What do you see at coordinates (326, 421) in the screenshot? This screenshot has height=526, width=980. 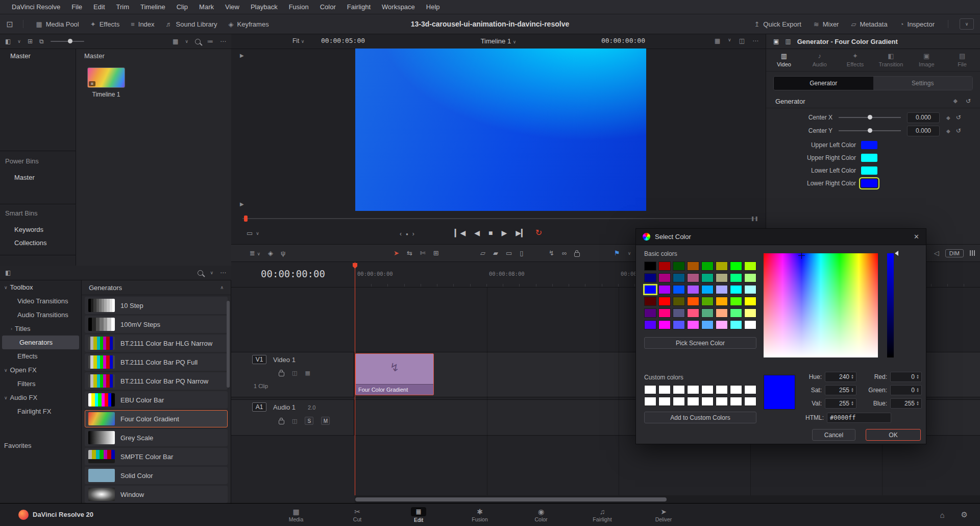 I see `mute-button: M` at bounding box center [326, 421].